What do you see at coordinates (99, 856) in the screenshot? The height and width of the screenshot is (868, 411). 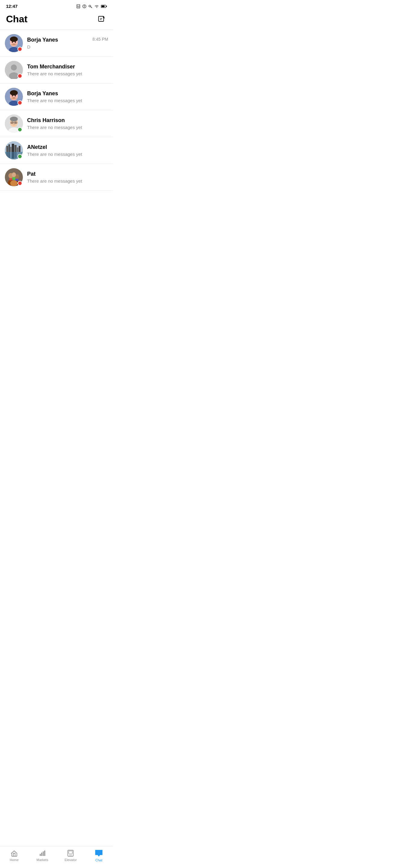 I see `tab-chat: Chat` at bounding box center [99, 856].